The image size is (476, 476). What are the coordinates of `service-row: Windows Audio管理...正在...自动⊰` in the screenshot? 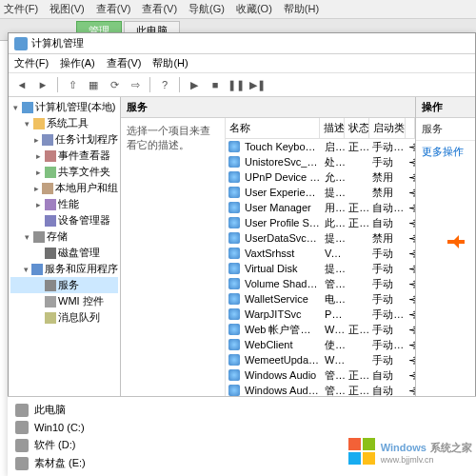 It's located at (320, 375).